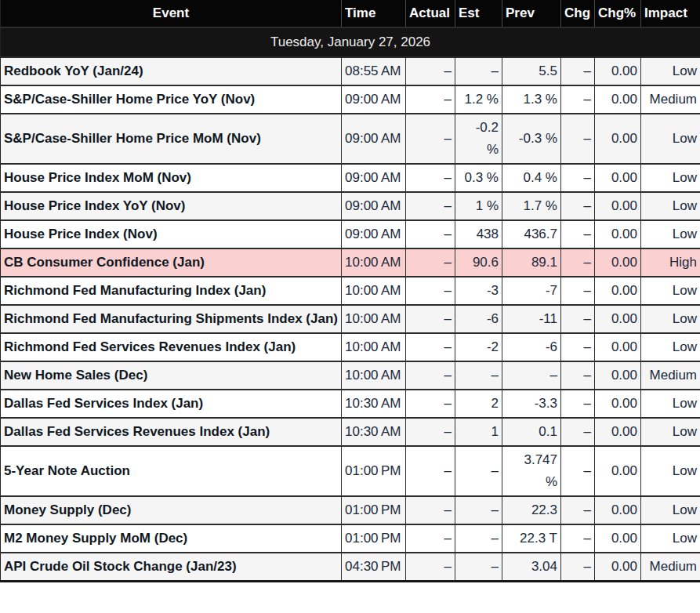 This screenshot has width=700, height=613. What do you see at coordinates (171, 263) in the screenshot?
I see `event-cell: CB Consumer Confidence (Jan)` at bounding box center [171, 263].